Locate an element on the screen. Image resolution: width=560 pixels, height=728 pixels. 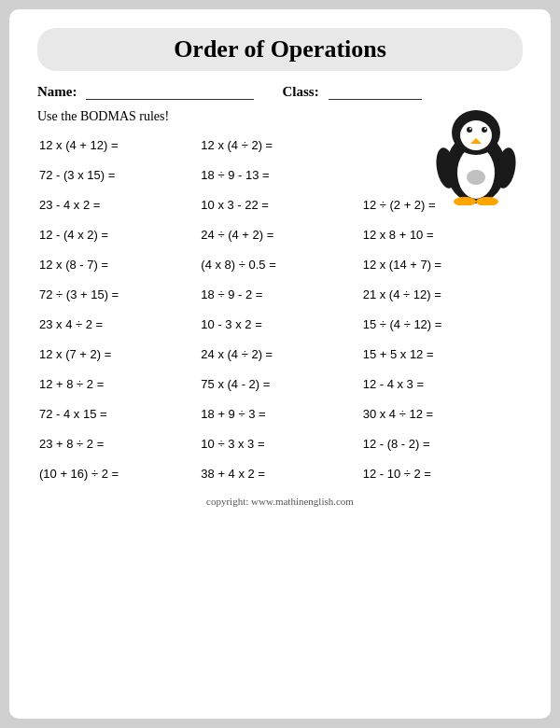
problem-expression: 12 - (4 x 2) = is located at coordinates (74, 235).